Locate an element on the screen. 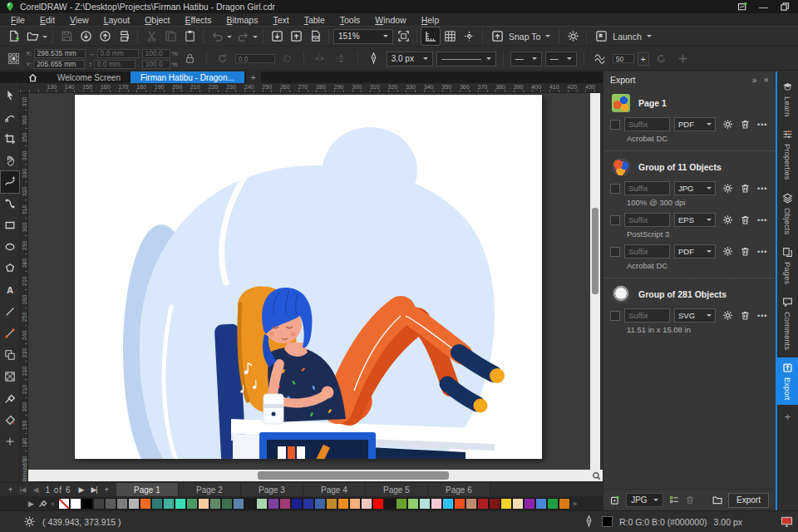  copy-button is located at coordinates (170, 37).